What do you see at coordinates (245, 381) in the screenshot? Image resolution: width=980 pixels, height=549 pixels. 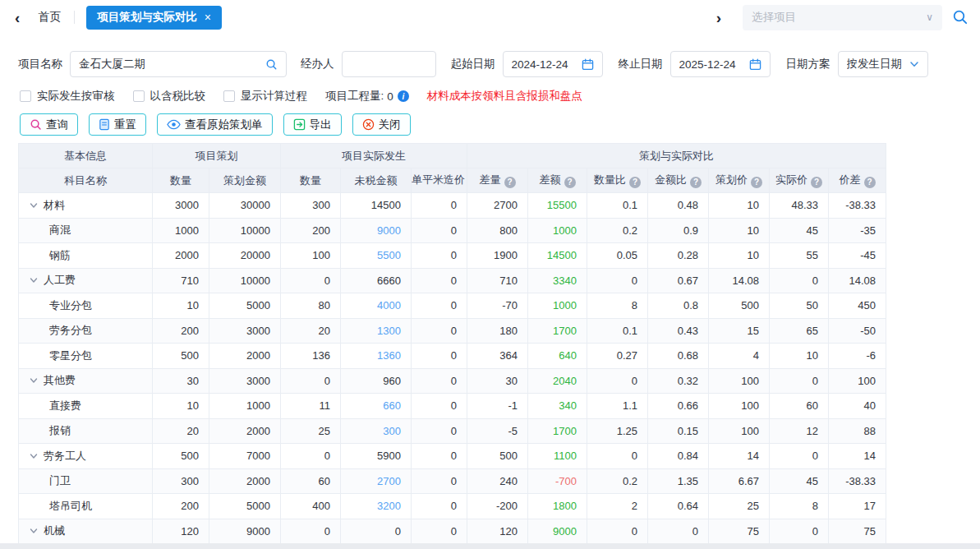 I see `cell-amount_plan: 3000` at bounding box center [245, 381].